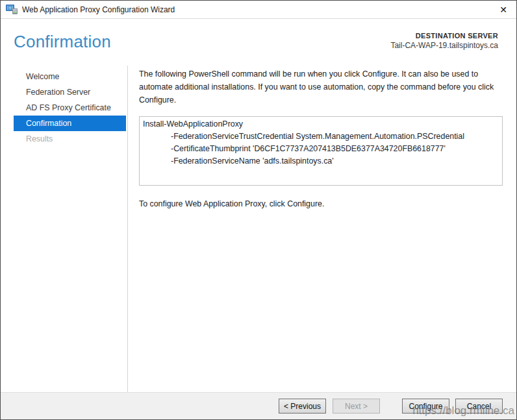  I want to click on command-line: -FederationServiceTrustCredential System…, so click(321, 136).